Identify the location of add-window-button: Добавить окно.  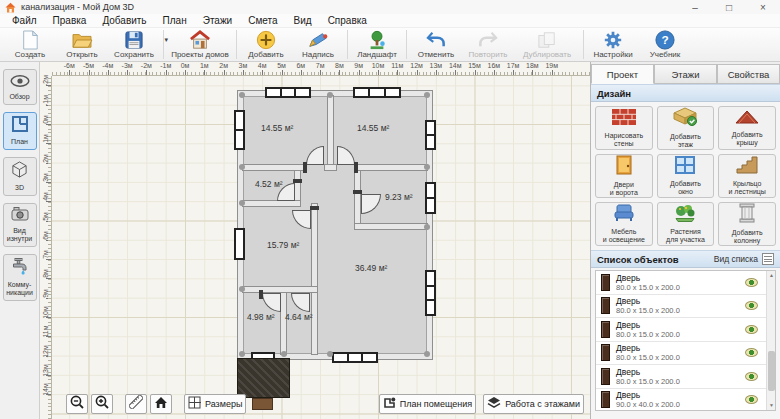
(686, 176).